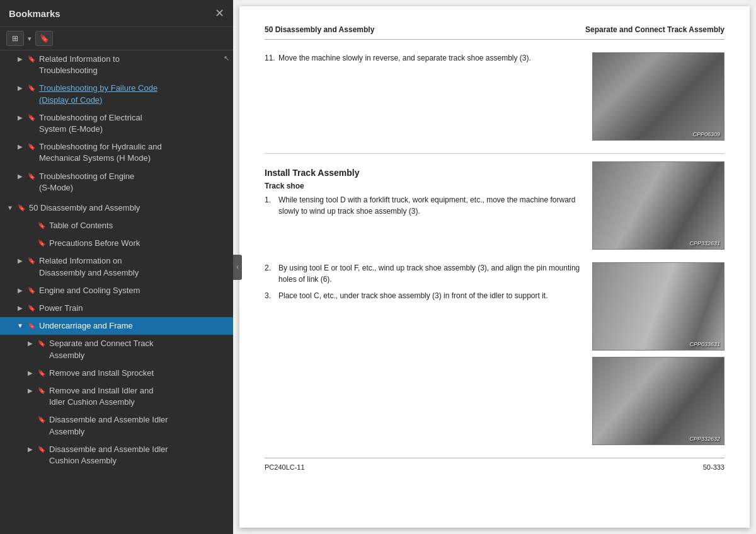  I want to click on step-2-image: CPP033631, so click(658, 306).